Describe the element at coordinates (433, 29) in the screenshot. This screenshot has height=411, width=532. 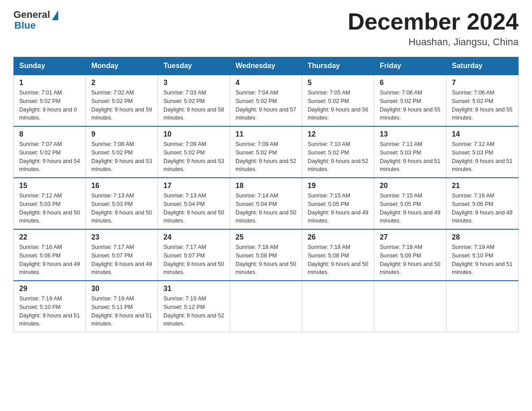
I see `title-block: December 2024 Huashan, Jiangsu, China` at that location.